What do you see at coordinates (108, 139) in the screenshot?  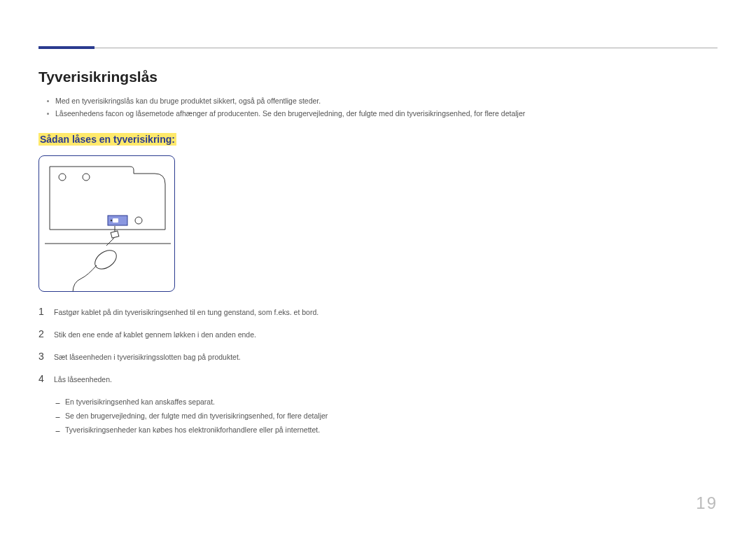 I see `sub-section-title: Sådan låses en tyverisikring:` at bounding box center [108, 139].